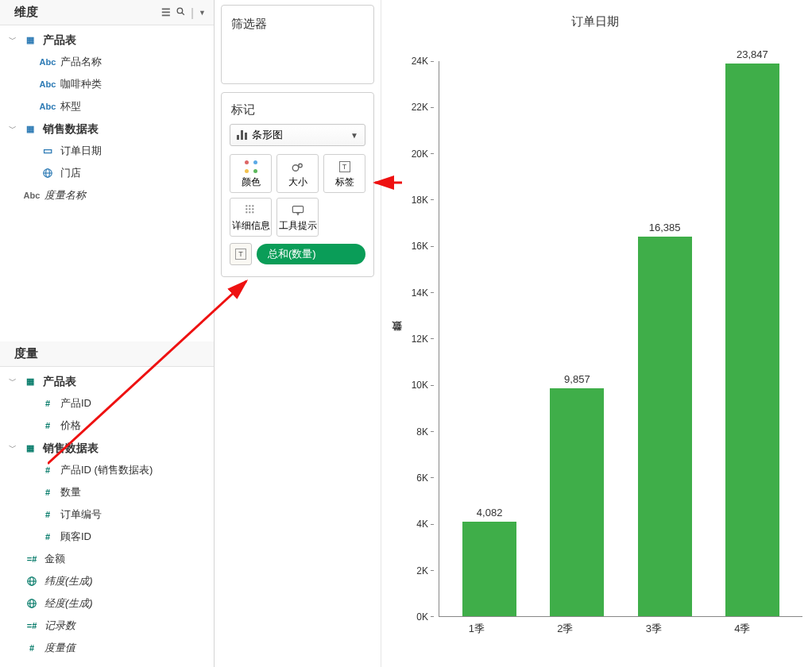 The image size is (812, 667). Describe the element at coordinates (71, 492) in the screenshot. I see `field-label: 数量` at that location.